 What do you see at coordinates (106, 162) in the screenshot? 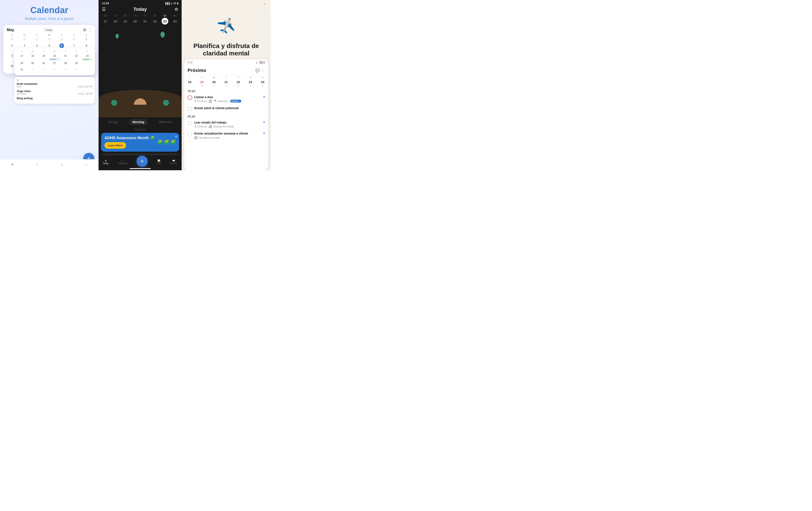
I see `habit-nav-today: ⊞ Today` at bounding box center [106, 162].